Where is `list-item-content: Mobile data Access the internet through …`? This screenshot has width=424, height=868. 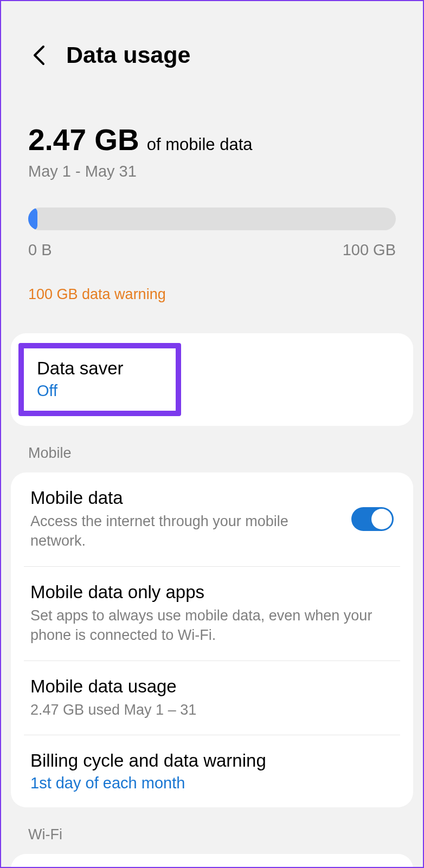 list-item-content: Mobile data Access the internet through … is located at coordinates (185, 519).